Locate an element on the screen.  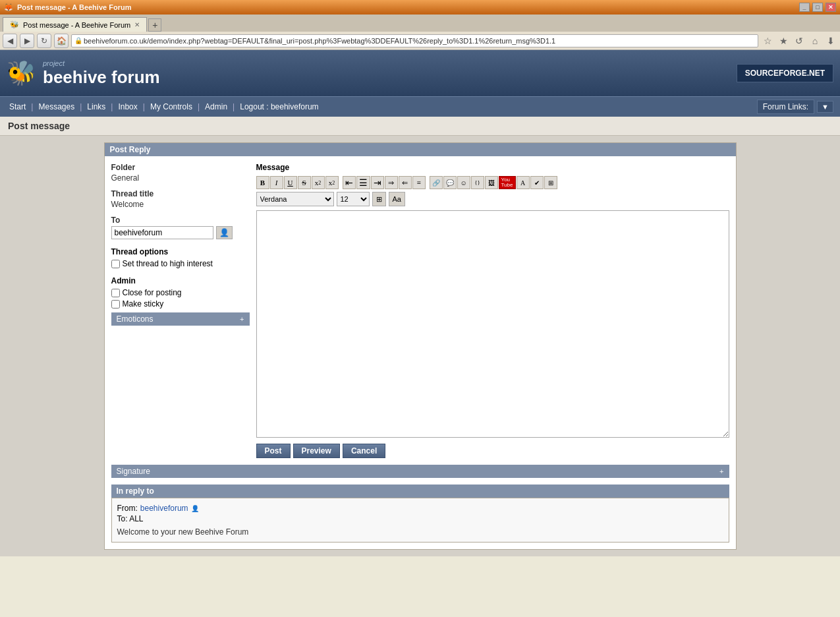
make-sticky-checkbox is located at coordinates (116, 305).